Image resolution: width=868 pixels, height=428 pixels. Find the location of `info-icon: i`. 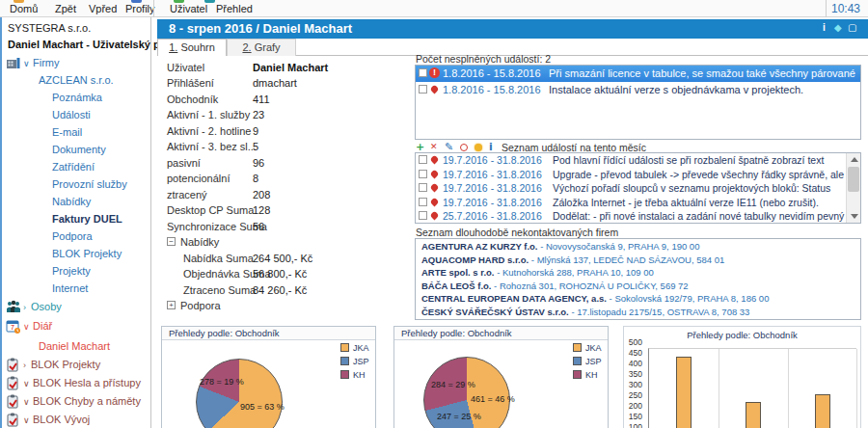

info-icon: i is located at coordinates (824, 27).